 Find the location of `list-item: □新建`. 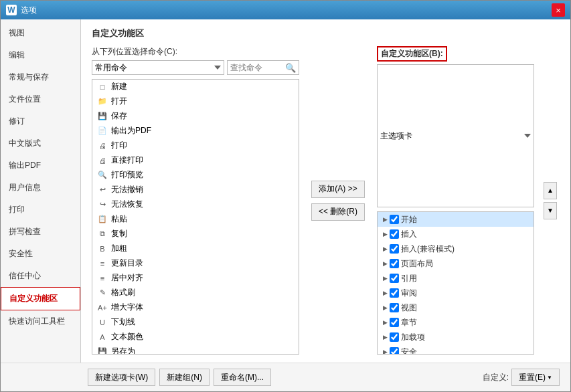

list-item: □新建 is located at coordinates (195, 87).